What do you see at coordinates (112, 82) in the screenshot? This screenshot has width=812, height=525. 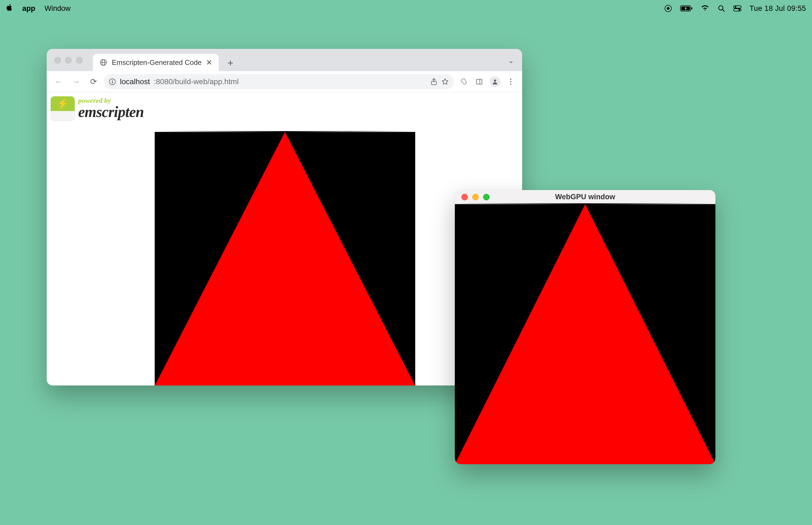 I see `site-info-icon` at bounding box center [112, 82].